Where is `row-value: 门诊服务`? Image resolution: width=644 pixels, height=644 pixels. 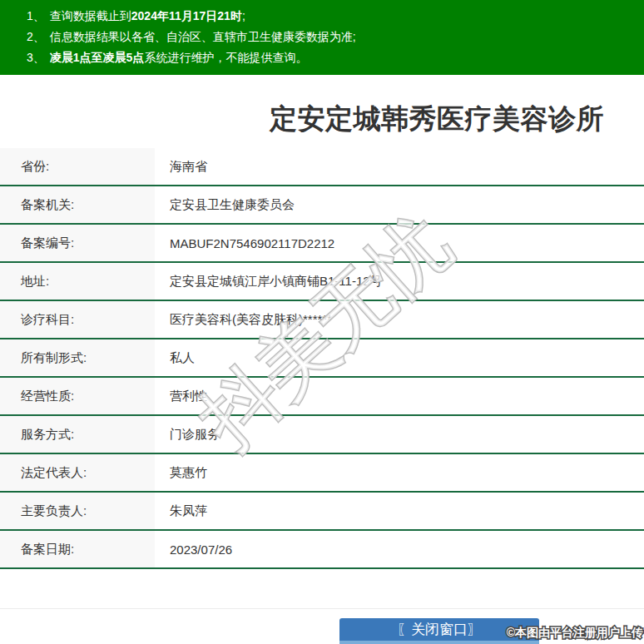 row-value: 门诊服务 is located at coordinates (399, 434).